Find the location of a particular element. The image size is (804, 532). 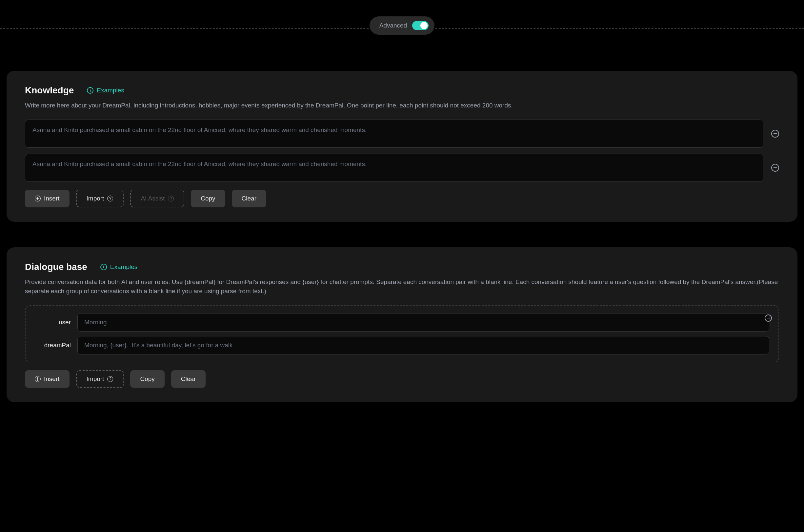

knowledge-ai-assist-button: AI Assist ? is located at coordinates (157, 198).